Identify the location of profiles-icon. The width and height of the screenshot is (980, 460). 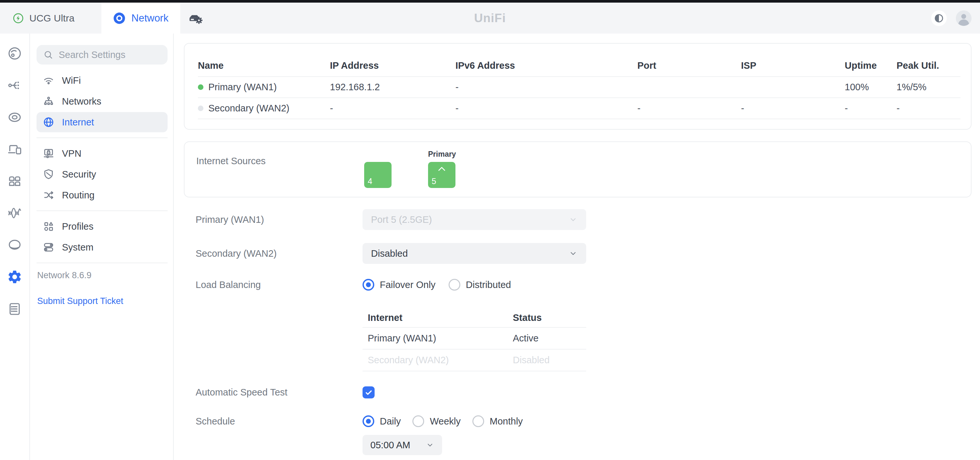
(49, 227).